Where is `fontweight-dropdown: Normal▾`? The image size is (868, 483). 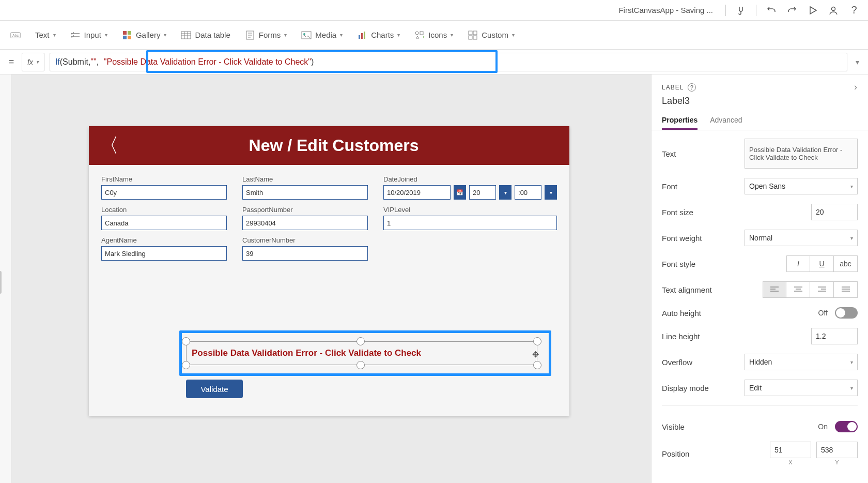 fontweight-dropdown: Normal▾ is located at coordinates (801, 238).